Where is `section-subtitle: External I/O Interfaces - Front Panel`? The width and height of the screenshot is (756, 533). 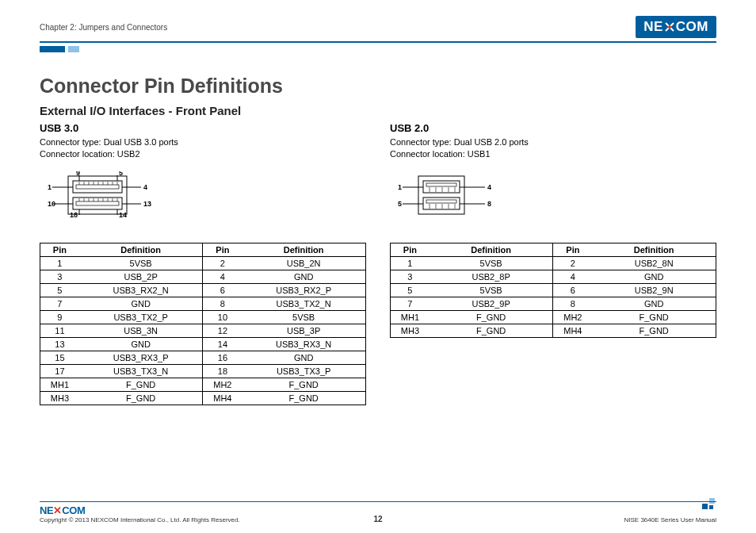 section-subtitle: External I/O Interfaces - Front Panel is located at coordinates (378, 111).